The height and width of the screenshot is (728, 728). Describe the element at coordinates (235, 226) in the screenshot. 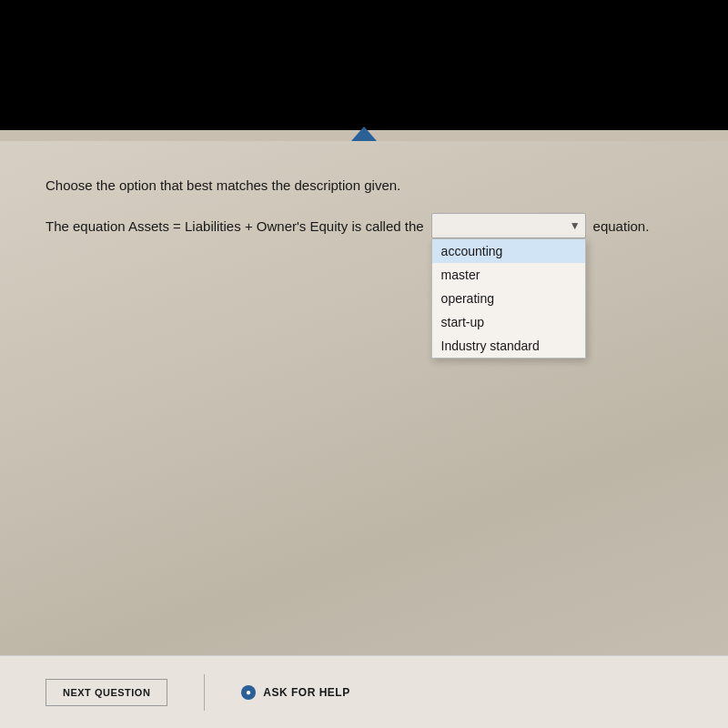

I see `question-text-before: The equation Assets = Liabilities + Owne…` at that location.